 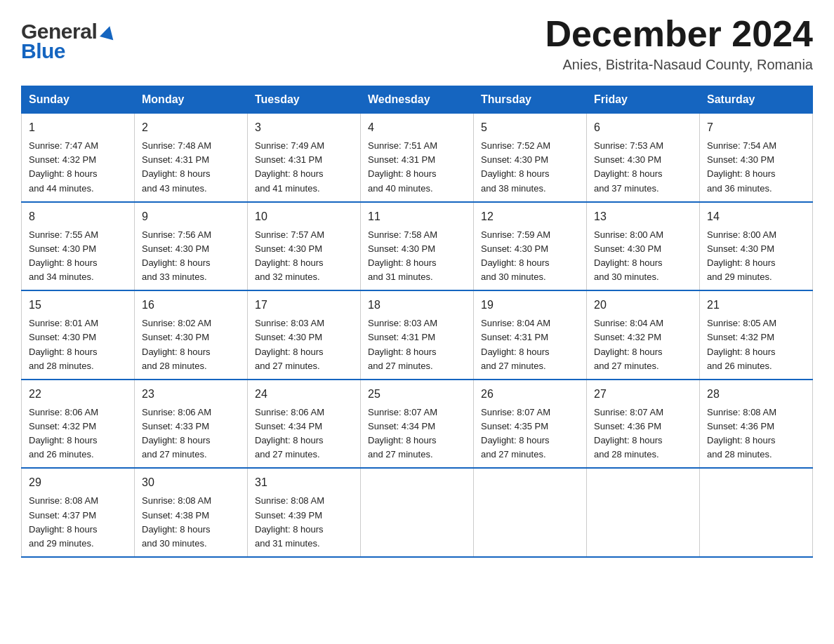 I want to click on day-number: 1, so click(x=78, y=128).